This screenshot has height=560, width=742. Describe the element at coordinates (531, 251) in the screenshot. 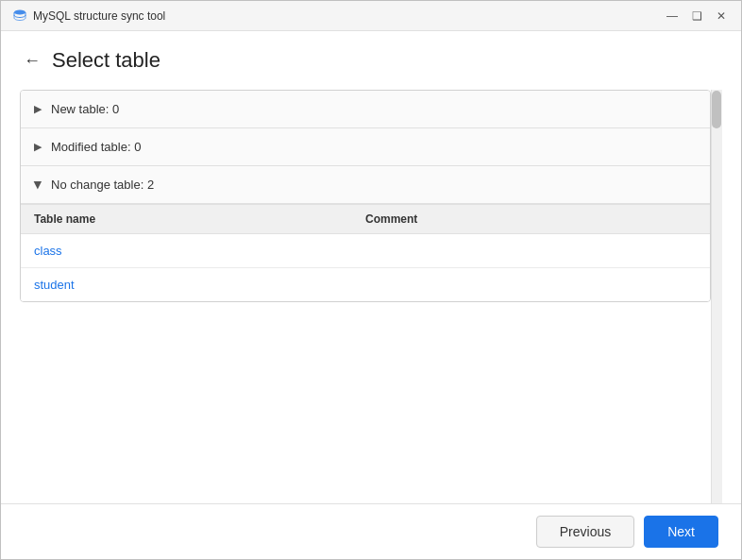

I see `row-class-comment` at that location.